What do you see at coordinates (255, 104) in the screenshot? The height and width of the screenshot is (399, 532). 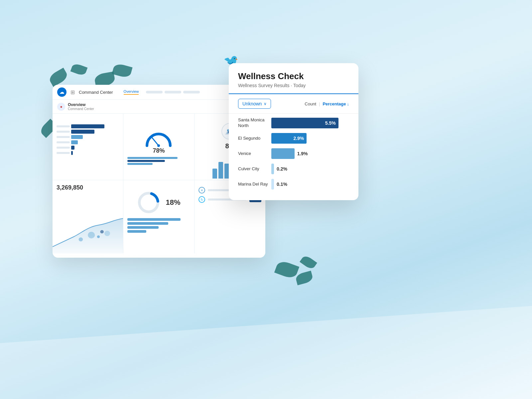 I see `filter-dropdown: Unknown ∨` at bounding box center [255, 104].